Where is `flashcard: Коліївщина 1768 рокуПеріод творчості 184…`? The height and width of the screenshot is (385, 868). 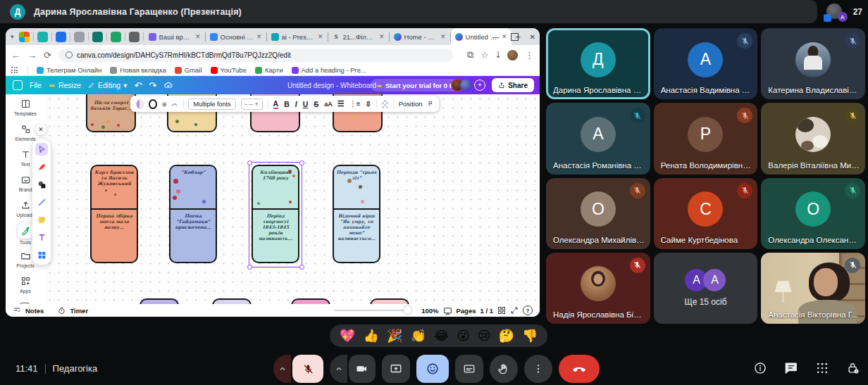
flashcard: Коліївщина 1768 рокуПеріод творчості 184… is located at coordinates (275, 214).